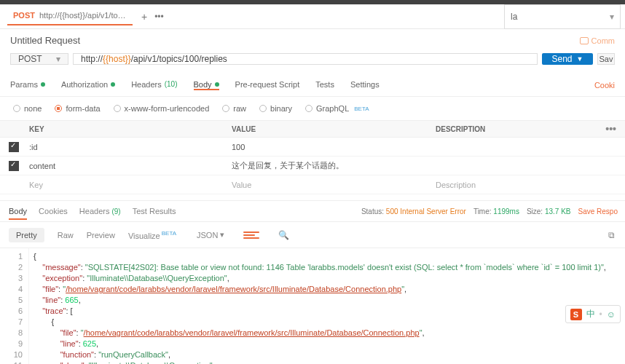 This screenshot has width=625, height=364. What do you see at coordinates (312, 185) in the screenshot?
I see `form-row-empty: Key Value Description` at bounding box center [312, 185].